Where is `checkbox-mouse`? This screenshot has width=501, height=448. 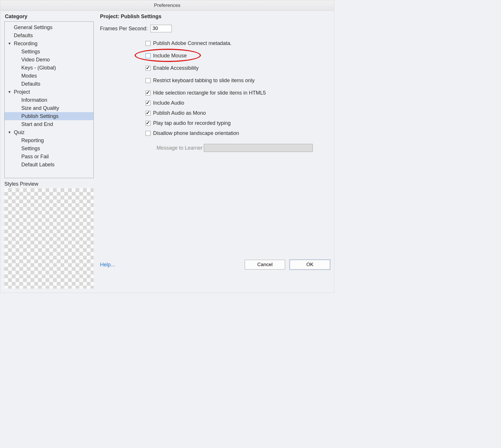 checkbox-mouse is located at coordinates (148, 56).